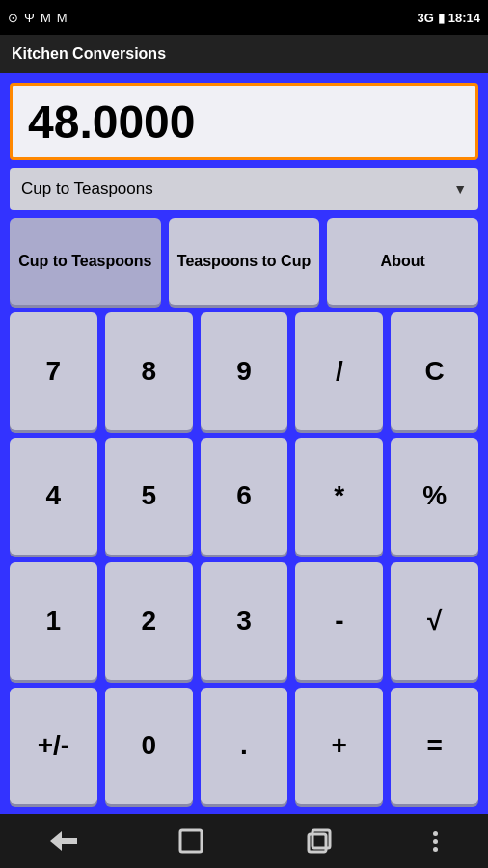 The image size is (488, 868). What do you see at coordinates (339, 371) in the screenshot?
I see `button-divide: /` at bounding box center [339, 371].